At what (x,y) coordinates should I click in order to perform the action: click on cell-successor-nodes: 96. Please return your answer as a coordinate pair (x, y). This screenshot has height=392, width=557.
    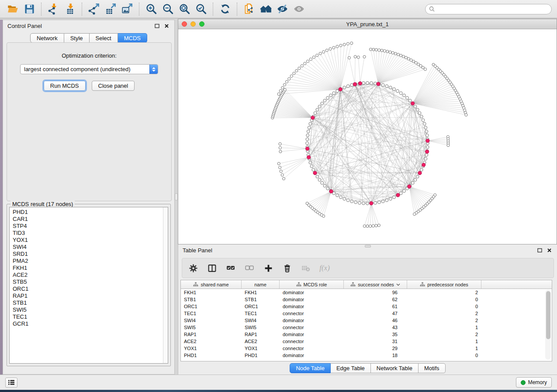
    Looking at the image, I should click on (376, 292).